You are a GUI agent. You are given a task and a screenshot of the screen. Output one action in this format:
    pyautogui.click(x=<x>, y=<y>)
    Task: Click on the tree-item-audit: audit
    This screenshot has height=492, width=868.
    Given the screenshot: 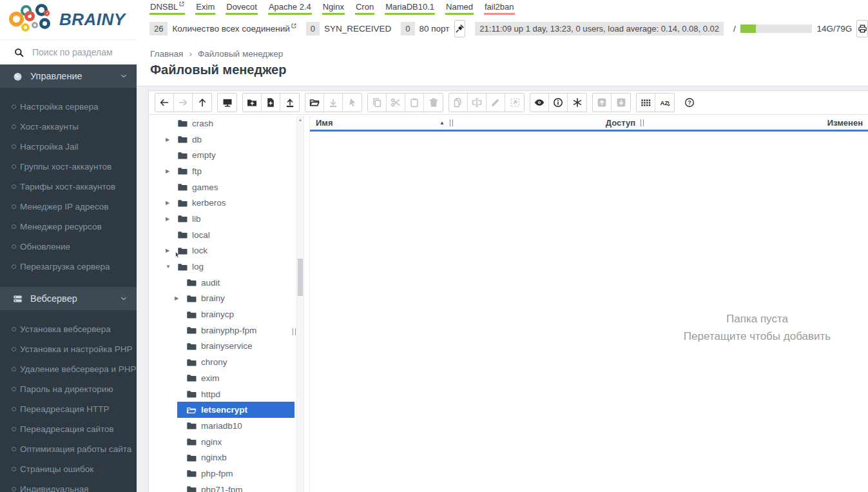 What is the action you would take?
    pyautogui.click(x=222, y=282)
    